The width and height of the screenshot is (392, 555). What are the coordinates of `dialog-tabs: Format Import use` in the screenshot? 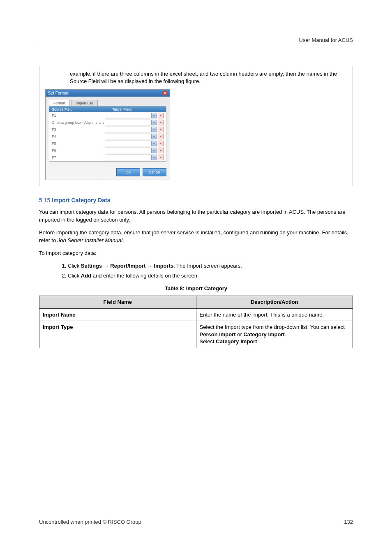 It's located at (108, 101).